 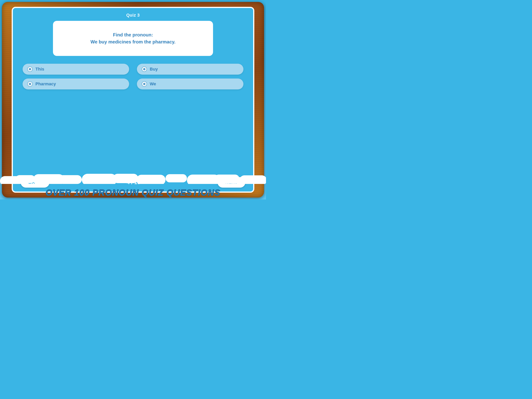 What do you see at coordinates (30, 84) in the screenshot?
I see `radio-dot-pharmacy` at bounding box center [30, 84].